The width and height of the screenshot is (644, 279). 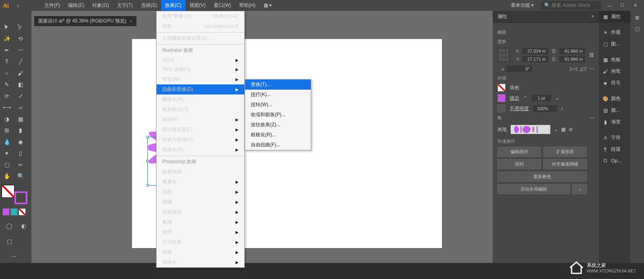 I want to click on brush-options-icon: ▦, so click(x=564, y=129).